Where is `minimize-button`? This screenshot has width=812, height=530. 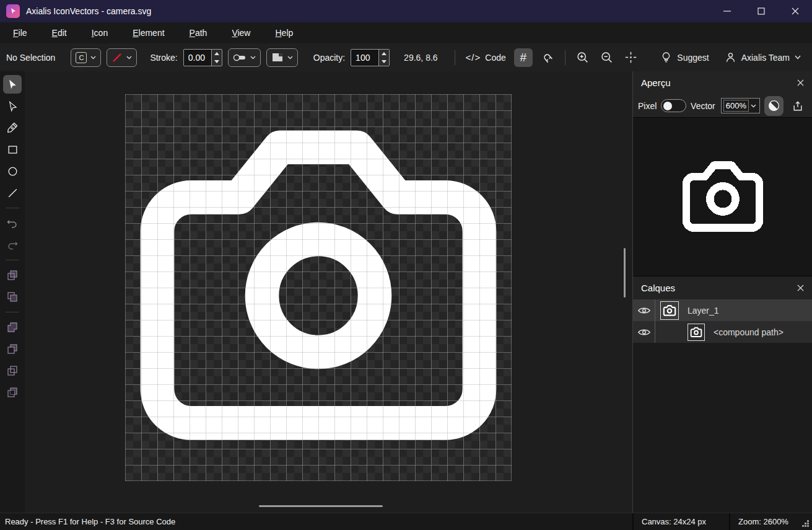
minimize-button is located at coordinates (727, 11).